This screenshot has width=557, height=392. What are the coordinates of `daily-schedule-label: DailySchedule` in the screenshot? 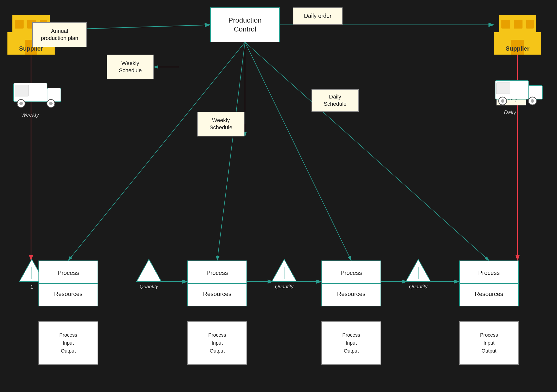 It's located at (335, 100).